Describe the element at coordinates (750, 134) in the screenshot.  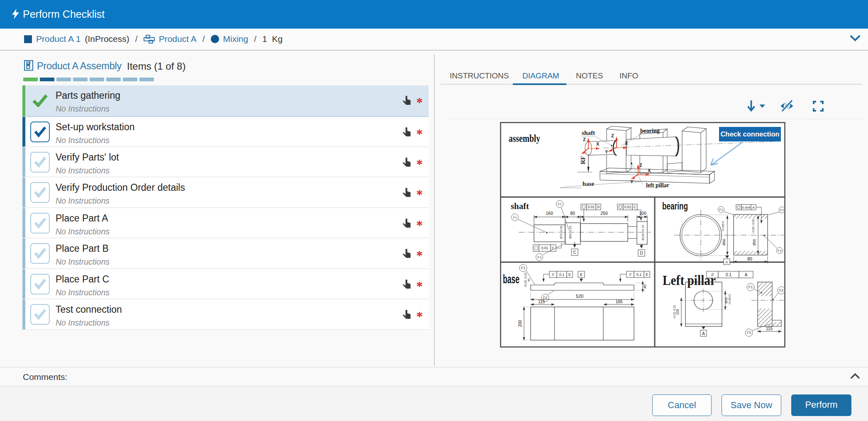
I see `svg-text: Check connection` at that location.